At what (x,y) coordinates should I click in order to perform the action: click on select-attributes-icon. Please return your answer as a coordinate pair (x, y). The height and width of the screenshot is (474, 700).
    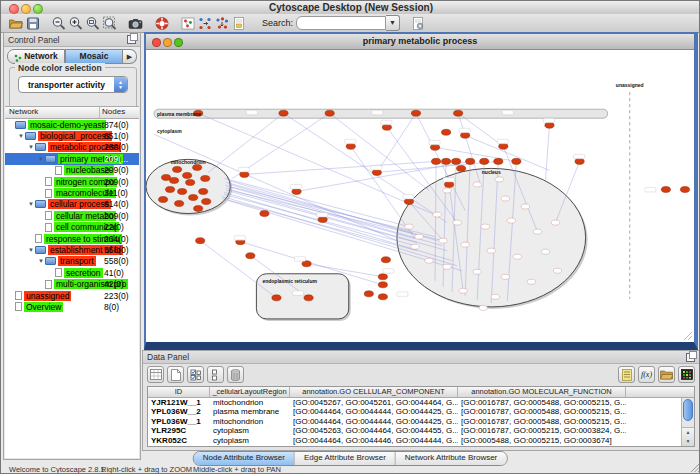
    Looking at the image, I should click on (196, 374).